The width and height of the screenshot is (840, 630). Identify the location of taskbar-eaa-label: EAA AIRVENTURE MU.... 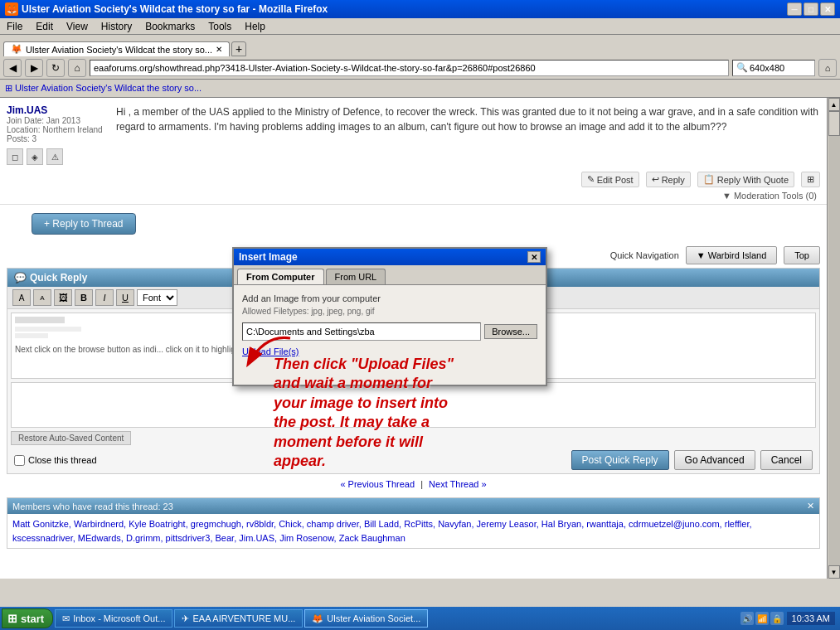
(244, 618).